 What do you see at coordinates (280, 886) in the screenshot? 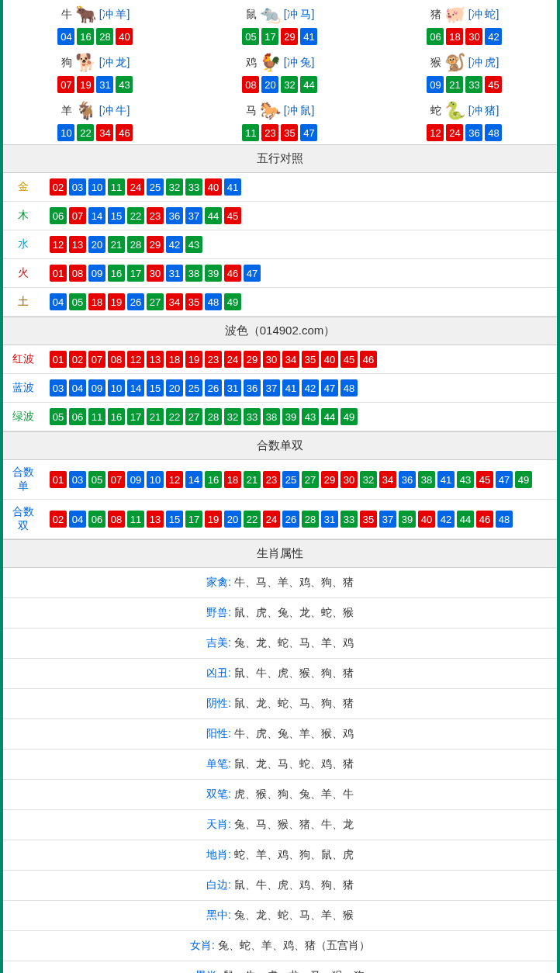
I see `attr-row: 白边: 鼠、牛、虎、鸡、狗、猪` at bounding box center [280, 886].